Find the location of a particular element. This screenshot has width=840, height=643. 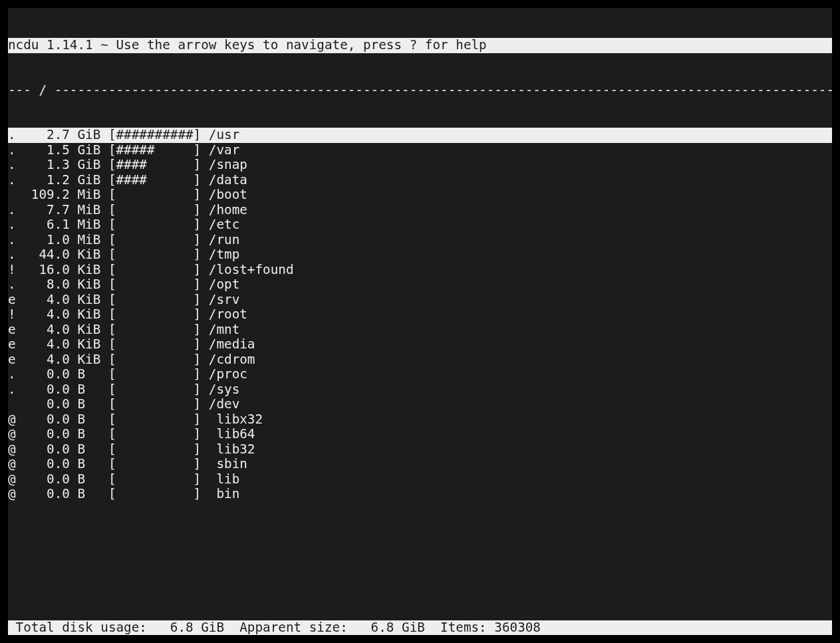

list-item: @ 0.0 B [ ] lib32 is located at coordinates (420, 450).